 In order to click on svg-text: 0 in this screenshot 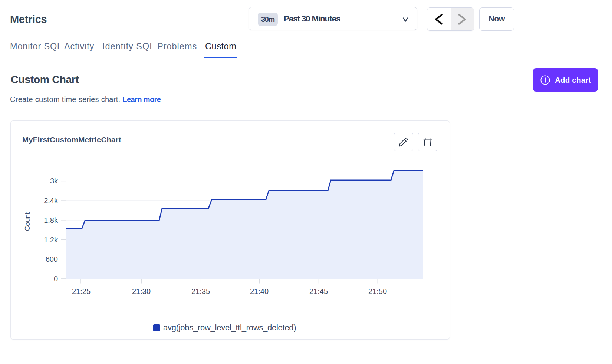, I will do `click(56, 279)`.